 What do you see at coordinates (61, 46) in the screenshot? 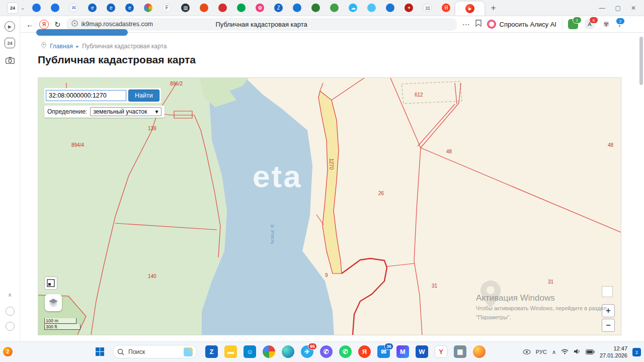
I see `breadcrumb-home-link: Главная` at bounding box center [61, 46].